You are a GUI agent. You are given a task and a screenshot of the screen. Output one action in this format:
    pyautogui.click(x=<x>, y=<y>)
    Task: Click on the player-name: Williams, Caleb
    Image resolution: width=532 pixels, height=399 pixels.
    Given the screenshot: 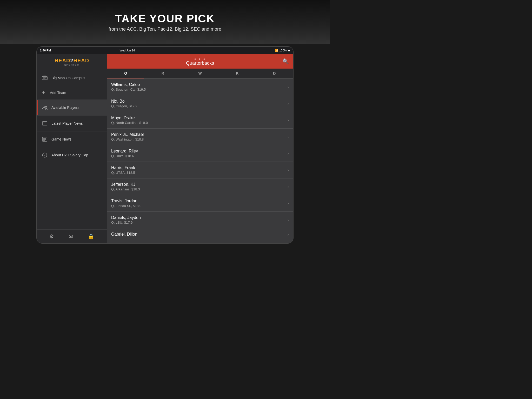 What is the action you would take?
    pyautogui.click(x=200, y=85)
    